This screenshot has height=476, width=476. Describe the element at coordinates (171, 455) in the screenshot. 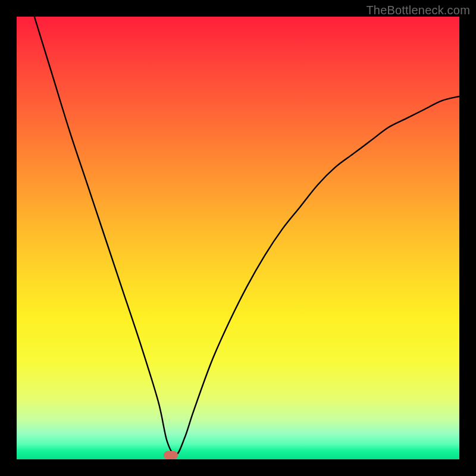

I see `minimum-marker` at that location.